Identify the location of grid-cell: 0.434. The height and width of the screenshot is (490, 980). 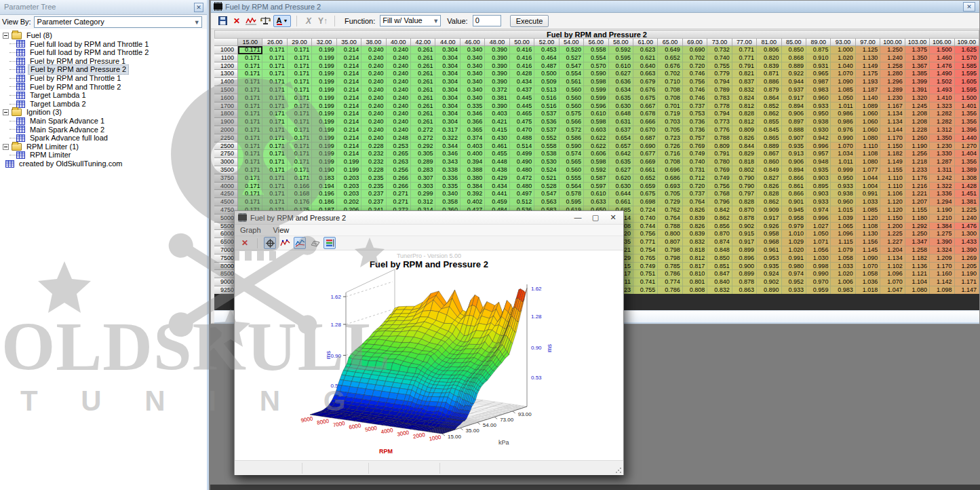
(522, 82).